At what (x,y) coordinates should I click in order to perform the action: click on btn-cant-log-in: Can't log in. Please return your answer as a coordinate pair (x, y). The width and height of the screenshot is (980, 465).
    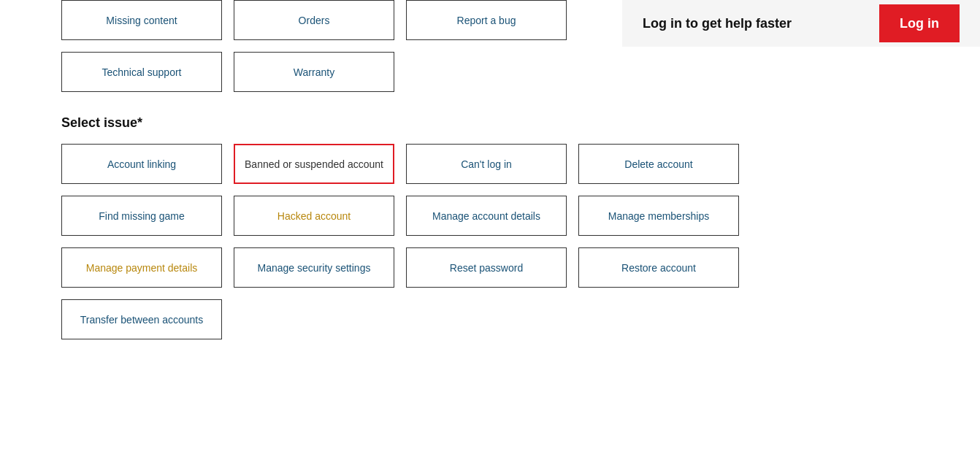
    Looking at the image, I should click on (486, 164).